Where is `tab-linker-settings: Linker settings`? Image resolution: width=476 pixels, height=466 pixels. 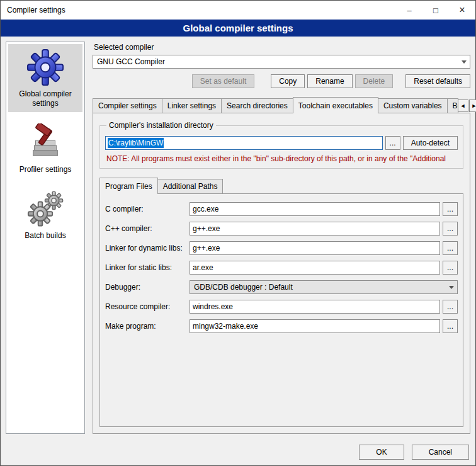 tab-linker-settings: Linker settings is located at coordinates (191, 106).